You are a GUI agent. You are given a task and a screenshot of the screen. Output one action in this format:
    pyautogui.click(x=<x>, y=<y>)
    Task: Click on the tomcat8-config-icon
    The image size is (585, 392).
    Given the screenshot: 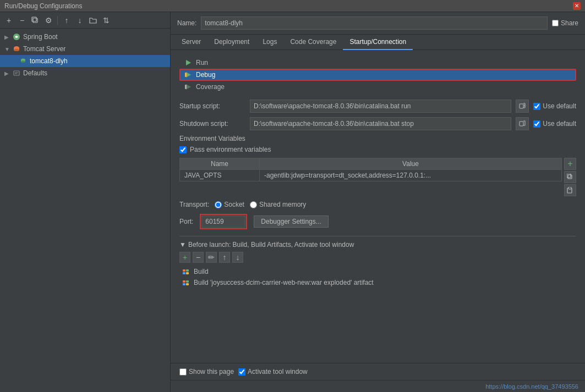 What is the action you would take?
    pyautogui.click(x=23, y=61)
    